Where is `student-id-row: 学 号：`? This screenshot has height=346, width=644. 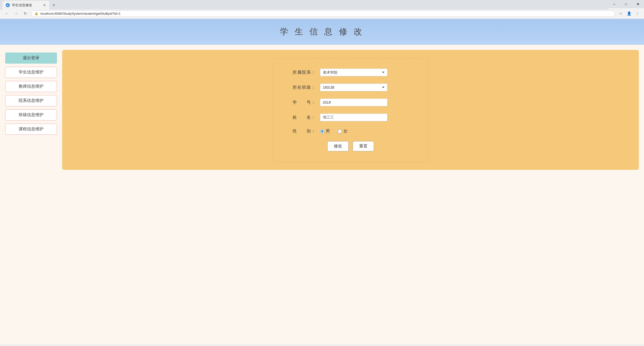
student-id-row: 学 号： is located at coordinates (351, 102).